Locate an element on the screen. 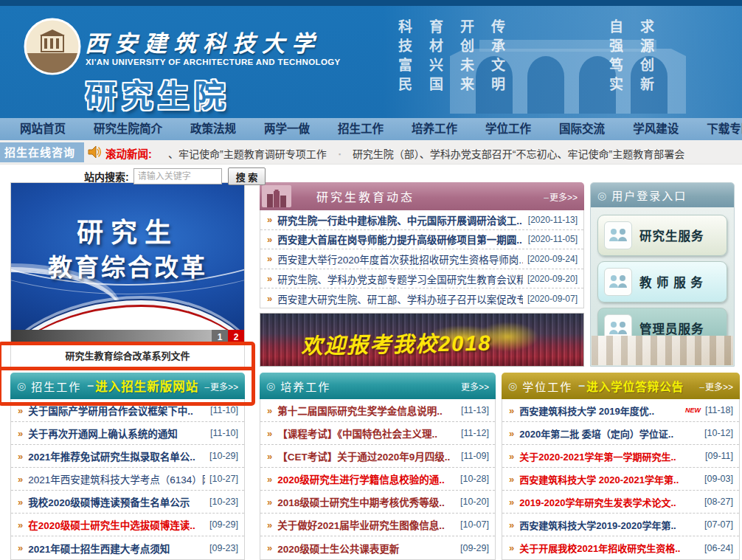 The width and height of the screenshot is (742, 560). circle-icon: ◎ is located at coordinates (271, 386).